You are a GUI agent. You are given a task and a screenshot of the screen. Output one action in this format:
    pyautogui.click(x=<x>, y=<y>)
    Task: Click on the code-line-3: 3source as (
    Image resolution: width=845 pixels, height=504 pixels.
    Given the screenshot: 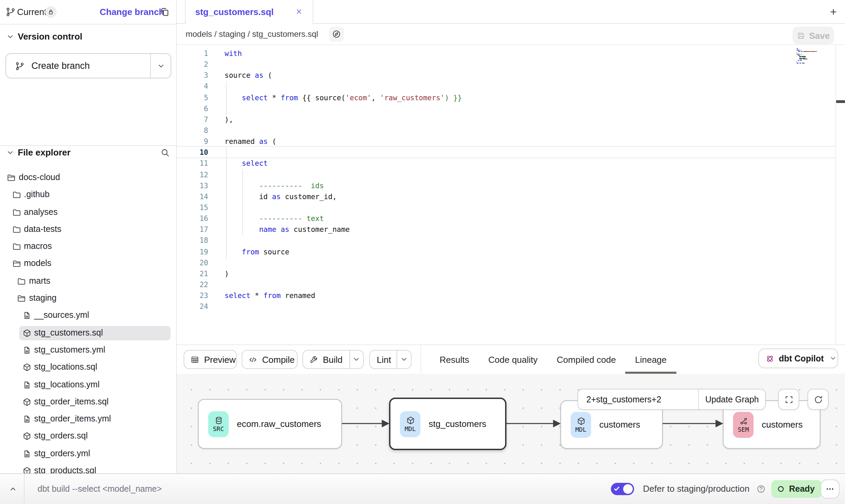 What is the action you would take?
    pyautogui.click(x=511, y=75)
    